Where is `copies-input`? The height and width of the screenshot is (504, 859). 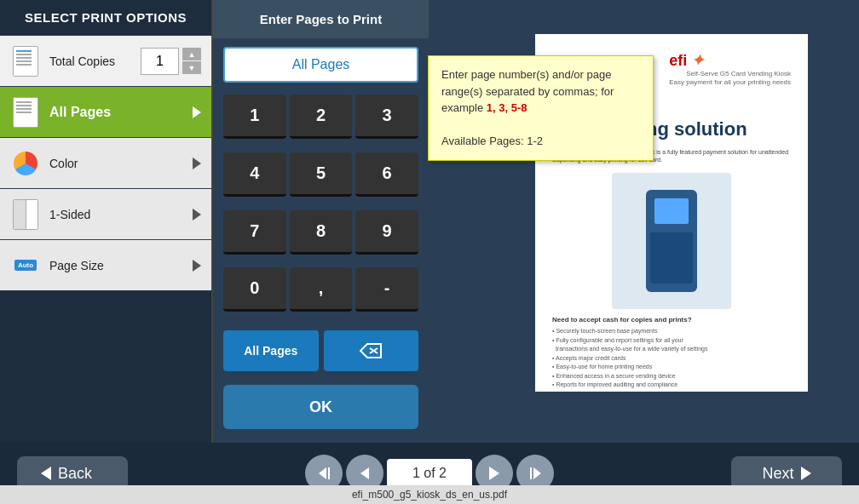
copies-input is located at coordinates (160, 61).